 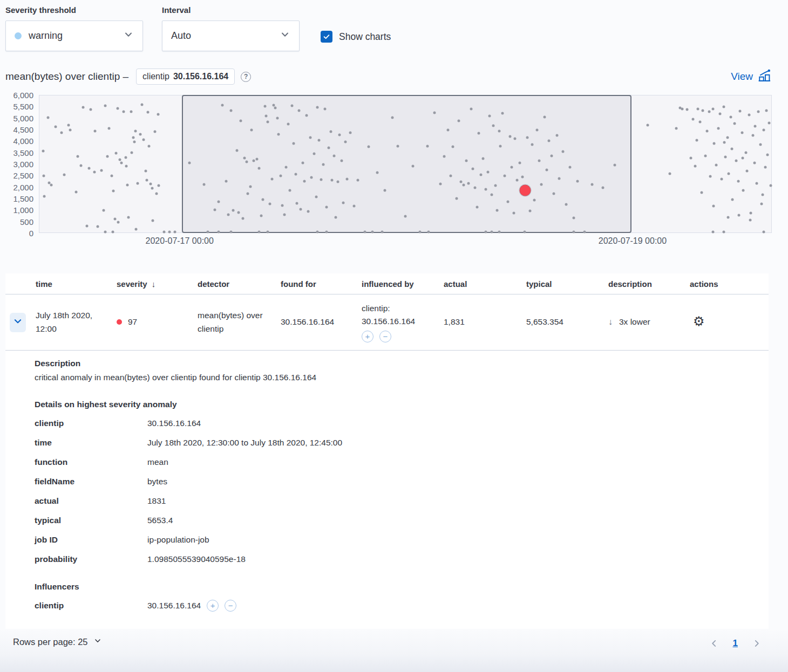 I want to click on time-selection-band, so click(x=407, y=164).